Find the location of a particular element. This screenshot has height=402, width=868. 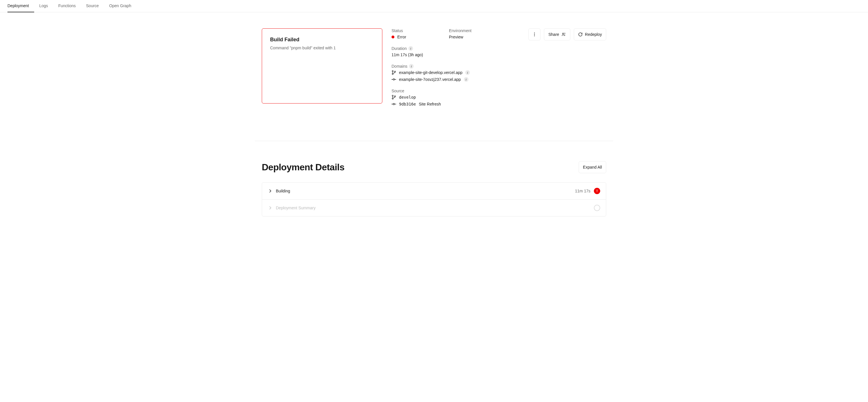

refresh-icon is located at coordinates (580, 34).